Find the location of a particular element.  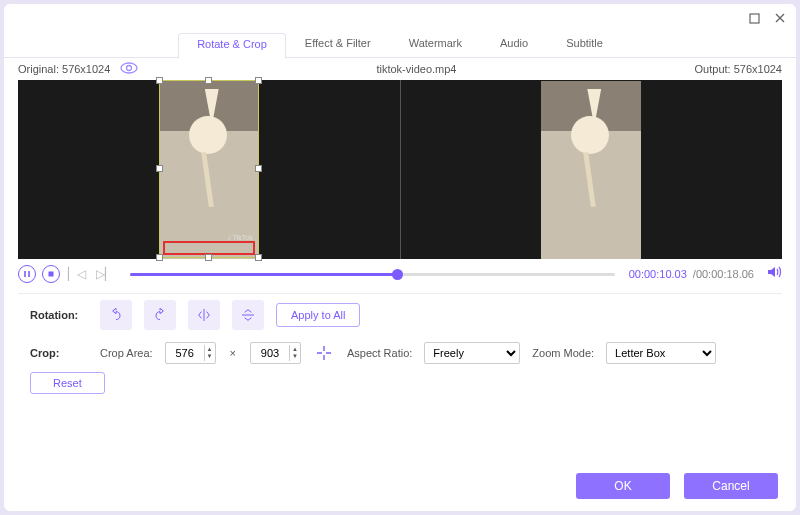

reset-row: Reset is located at coordinates (400, 385).